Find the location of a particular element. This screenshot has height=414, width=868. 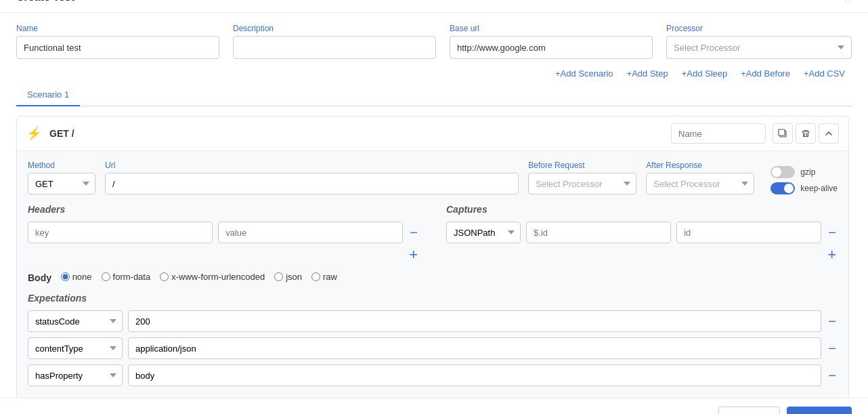

captures-title: Captures is located at coordinates (642, 209).